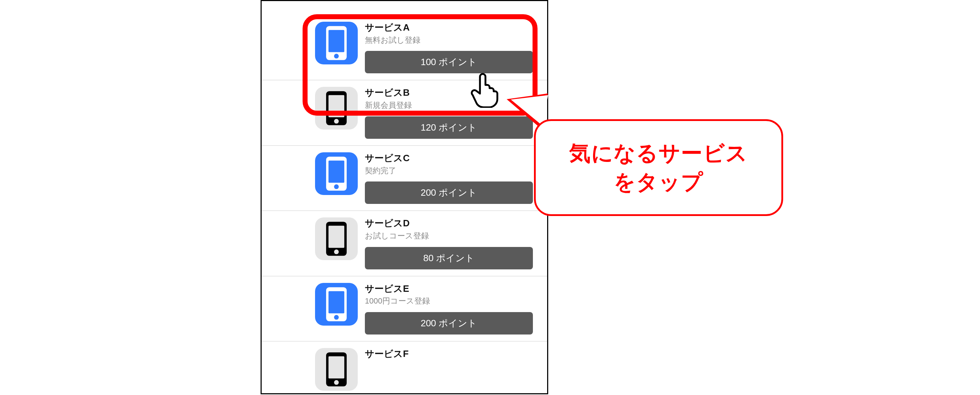  I want to click on service-row: サービスF, so click(404, 368).